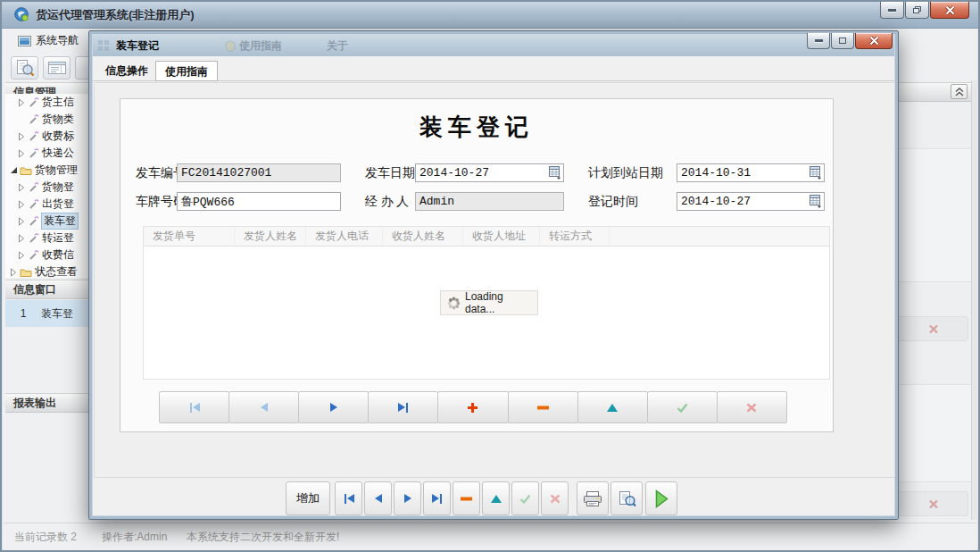 Image resolution: width=980 pixels, height=552 pixels. Describe the element at coordinates (843, 41) in the screenshot. I see `dialog-maximize-button` at that location.